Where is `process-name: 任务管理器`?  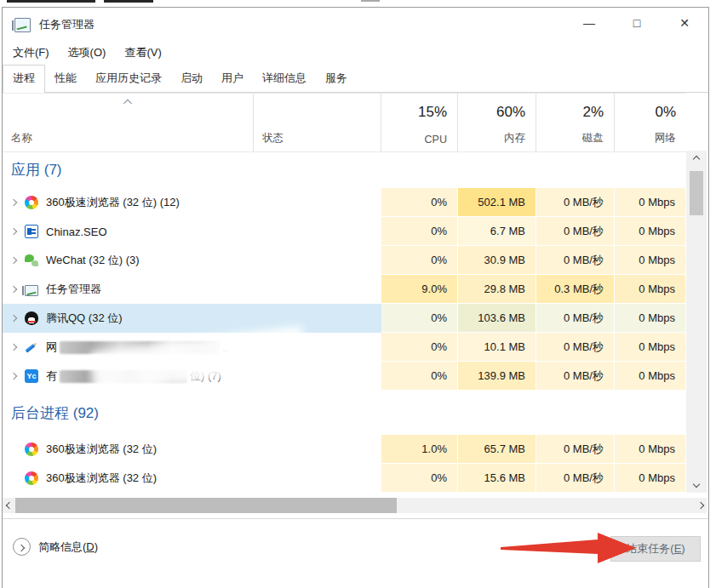
process-name: 任务管理器 is located at coordinates (73, 289).